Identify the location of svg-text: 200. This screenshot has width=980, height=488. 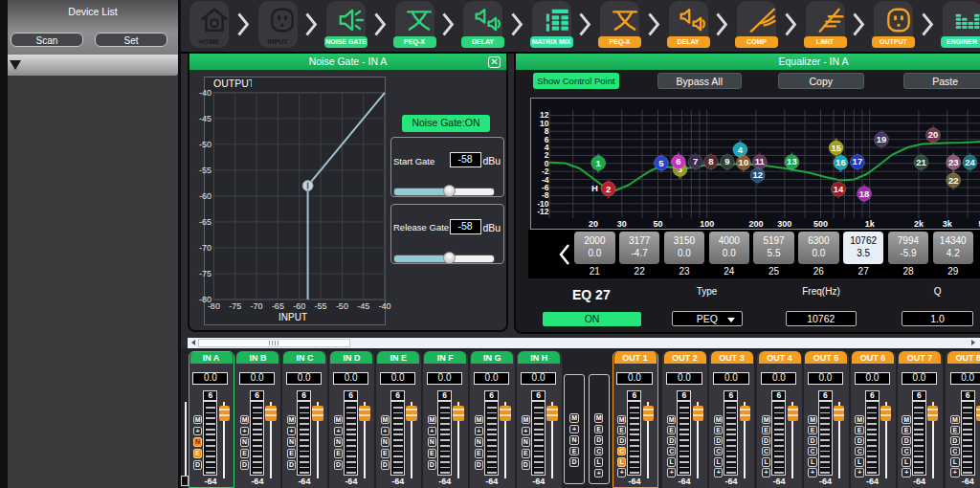
(756, 224).